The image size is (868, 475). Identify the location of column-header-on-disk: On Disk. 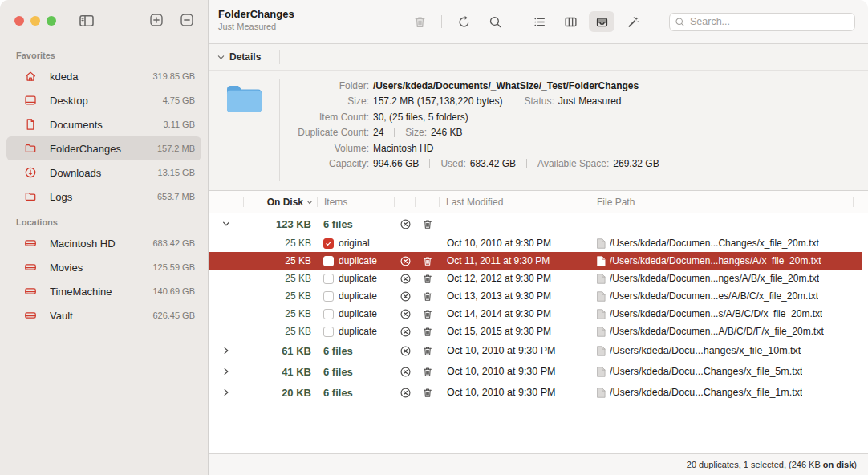
(281, 202).